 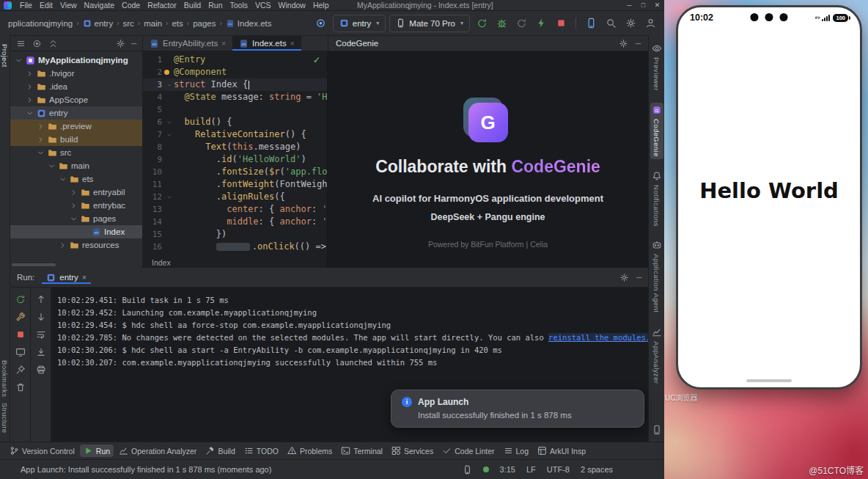 What do you see at coordinates (120, 44) in the screenshot?
I see `panel-options-icon` at bounding box center [120, 44].